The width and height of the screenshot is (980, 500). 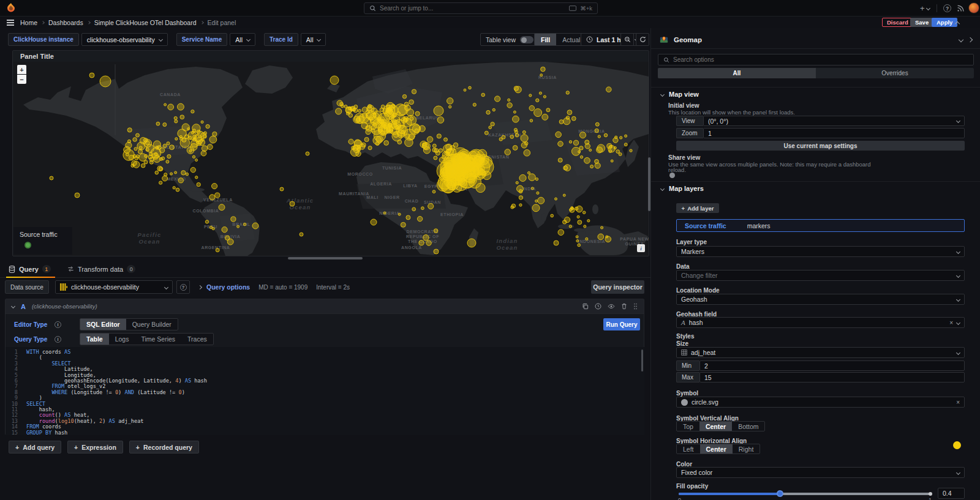 I want to click on breadcrumb-dashboard-name: Simple ClickHouse OTel Dashboard, so click(x=146, y=23).